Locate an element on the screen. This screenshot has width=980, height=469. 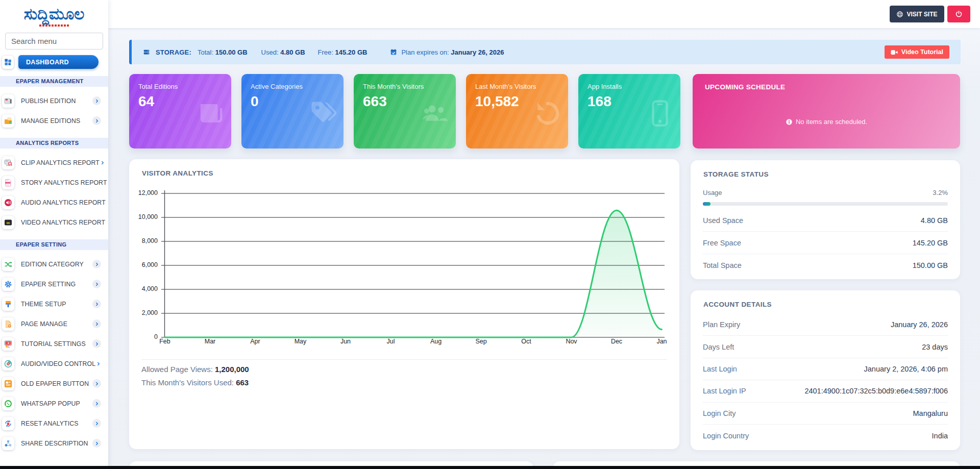
av-control-icon is located at coordinates (8, 364).